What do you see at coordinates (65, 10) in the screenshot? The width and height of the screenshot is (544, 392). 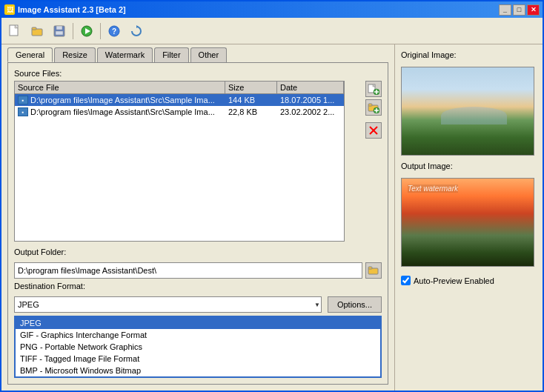 I see `title-bar-left: 🖼 Image Assistant 2.3 [Beta 2]` at bounding box center [65, 10].